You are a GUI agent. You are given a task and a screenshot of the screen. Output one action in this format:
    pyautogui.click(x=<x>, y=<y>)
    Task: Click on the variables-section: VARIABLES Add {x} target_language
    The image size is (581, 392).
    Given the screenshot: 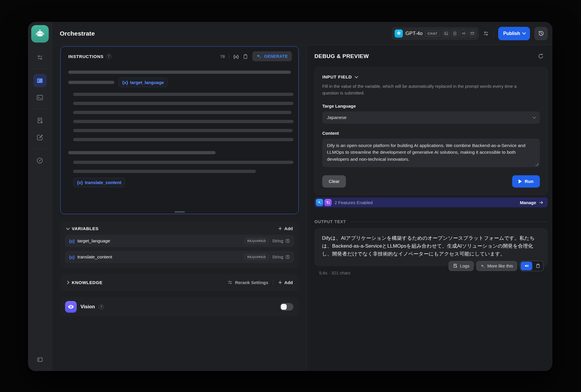 What is the action you would take?
    pyautogui.click(x=180, y=245)
    